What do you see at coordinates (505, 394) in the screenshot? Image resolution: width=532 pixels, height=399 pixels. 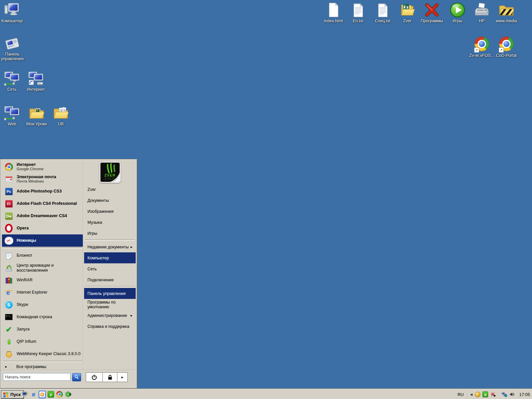 I see `network-status-icon` at bounding box center [505, 394].